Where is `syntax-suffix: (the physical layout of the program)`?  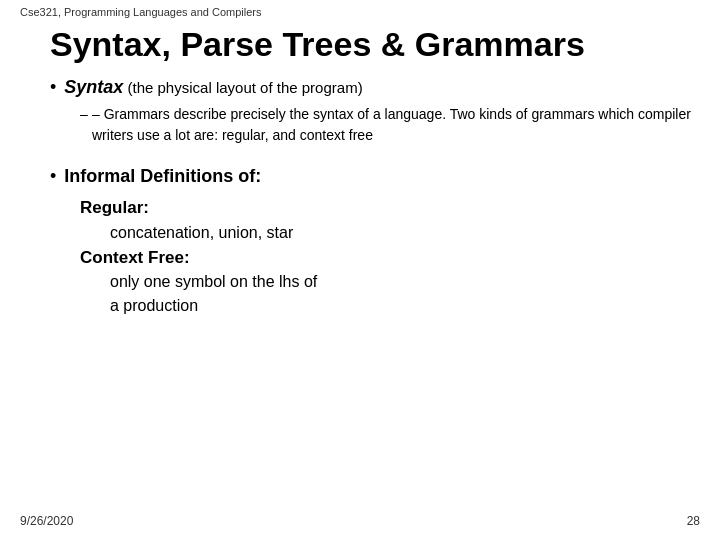 syntax-suffix: (the physical layout of the program) is located at coordinates (242, 88).